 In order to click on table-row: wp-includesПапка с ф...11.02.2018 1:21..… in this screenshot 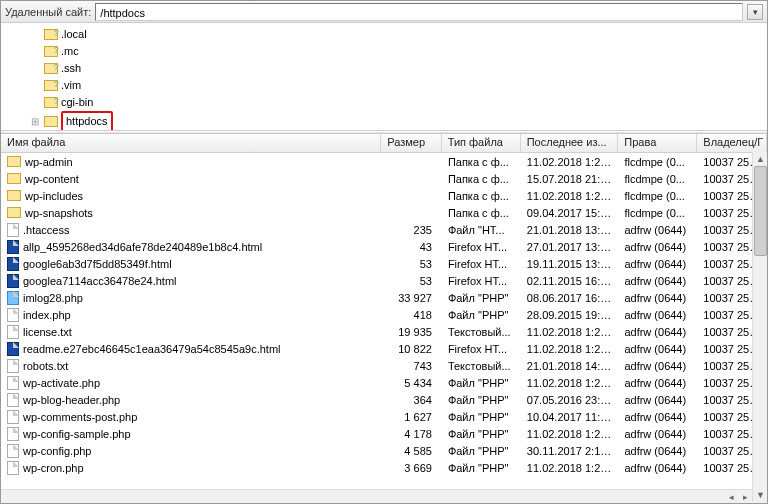, I will do `click(384, 196)`.